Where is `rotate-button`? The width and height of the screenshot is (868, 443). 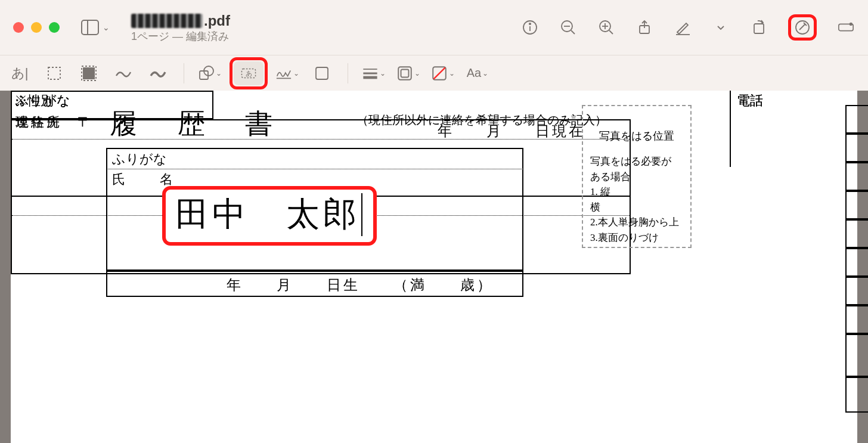
rotate-button is located at coordinates (759, 27).